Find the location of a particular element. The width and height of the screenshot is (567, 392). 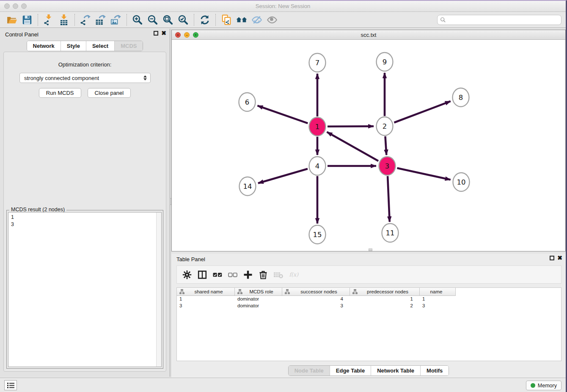

graph-node-8: 8 is located at coordinates (461, 97).